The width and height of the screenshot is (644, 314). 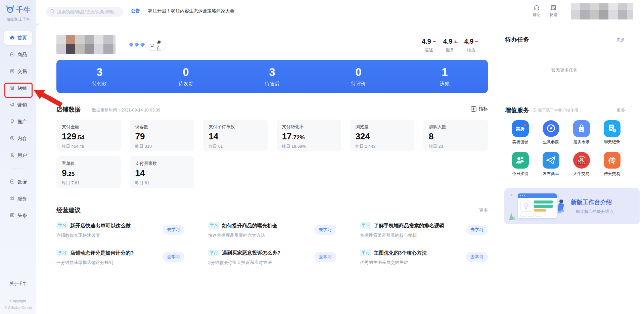 What do you see at coordinates (99, 72) in the screenshot?
I see `stat-value: 3` at bounding box center [99, 72].